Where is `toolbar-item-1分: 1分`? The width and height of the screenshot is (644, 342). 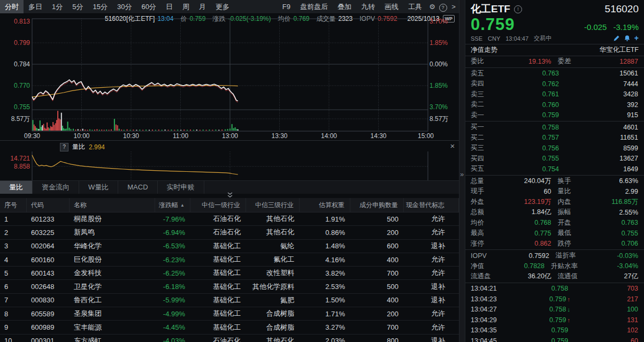
toolbar-item-1分: 1分 is located at coordinates (57, 6).